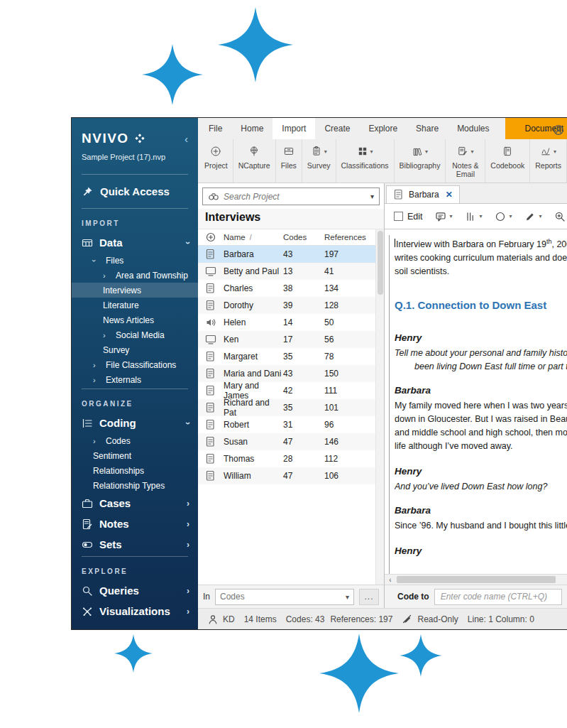 The image size is (567, 728). I want to click on code-name-input, so click(498, 597).